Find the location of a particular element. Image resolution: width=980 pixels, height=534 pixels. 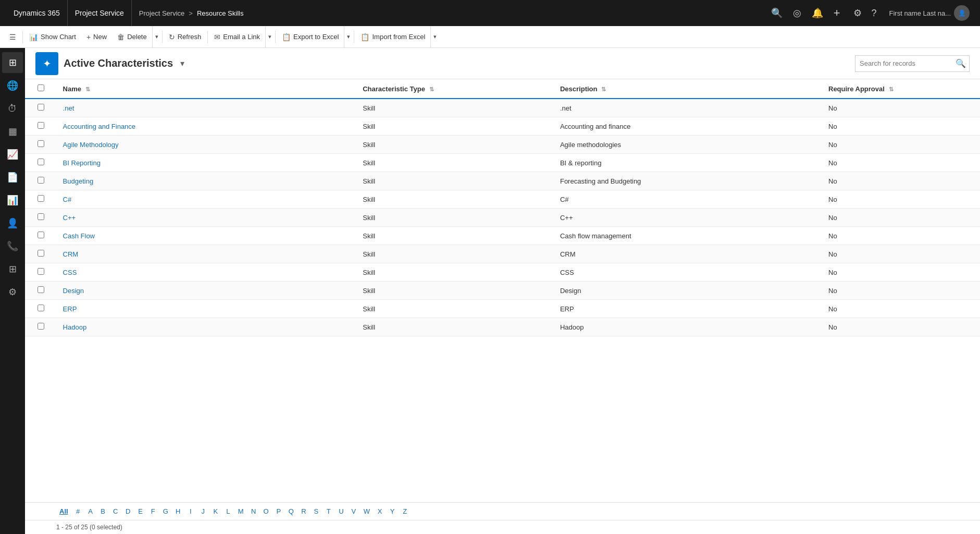

delete-button: 🗑 Delete is located at coordinates (132, 37).